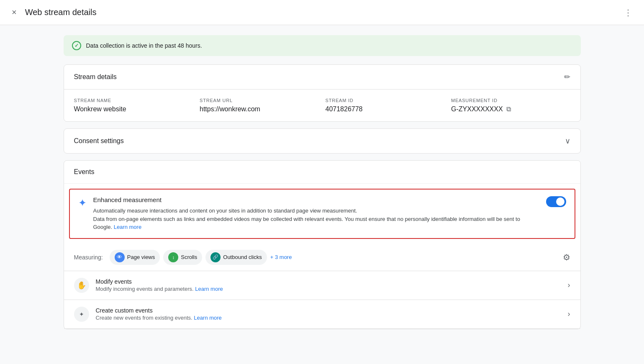 The height and width of the screenshot is (364, 644). Describe the element at coordinates (322, 285) in the screenshot. I see `modify-events-row: ✋ Modify events Modify incoming events a…` at that location.